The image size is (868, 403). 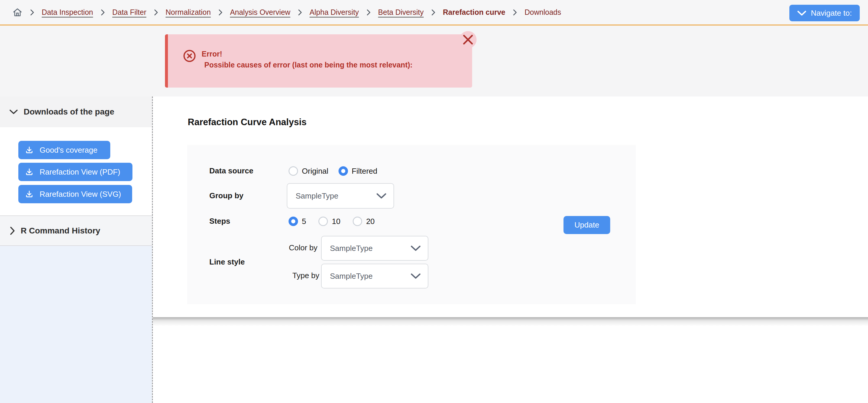 I want to click on breadcrumb-item-rarefaction-curve: Rarefaction curve, so click(x=474, y=12).